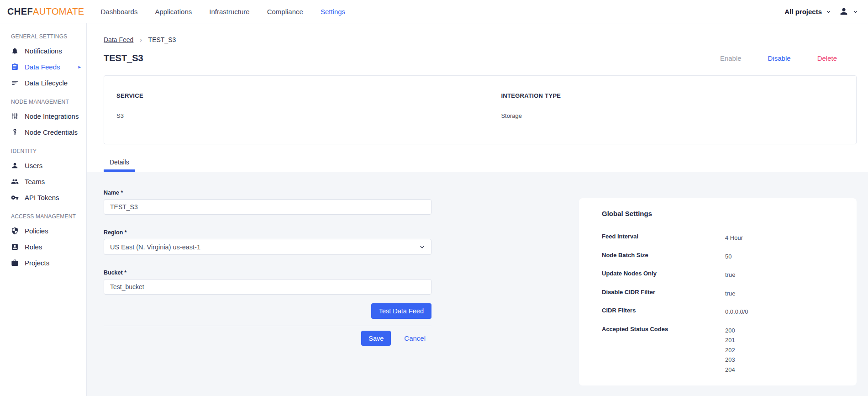 This screenshot has width=868, height=396. What do you see at coordinates (15, 231) in the screenshot?
I see `shield-icon` at bounding box center [15, 231].